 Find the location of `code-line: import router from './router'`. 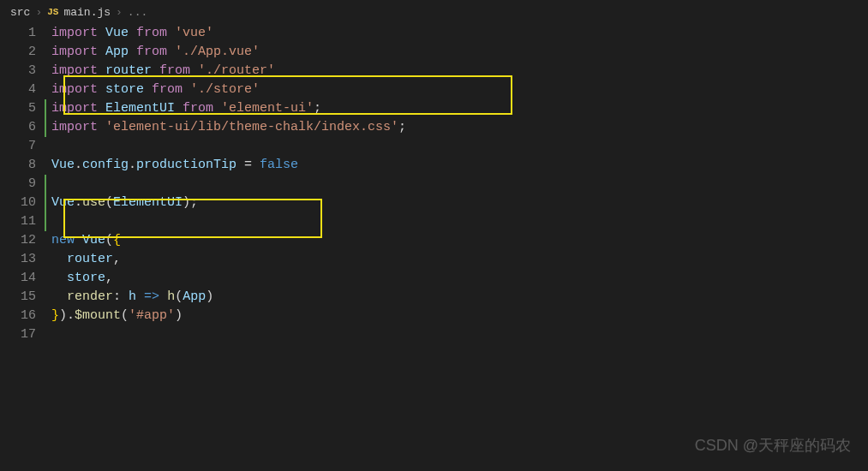

code-line: import router from './router' is located at coordinates (459, 71).